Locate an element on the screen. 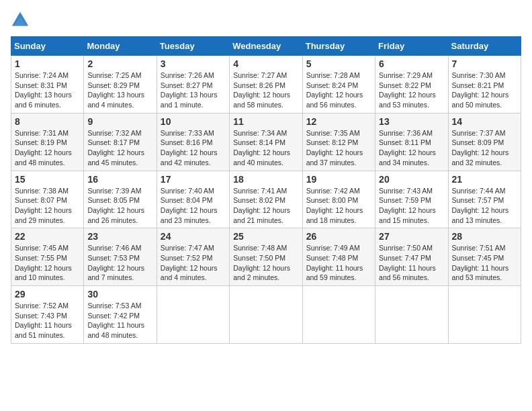 The height and width of the screenshot is (411, 532). calendar-row: 29Sunrise: 7:52 AM Sunset: 7:43 PM Dayli… is located at coordinates (266, 315).